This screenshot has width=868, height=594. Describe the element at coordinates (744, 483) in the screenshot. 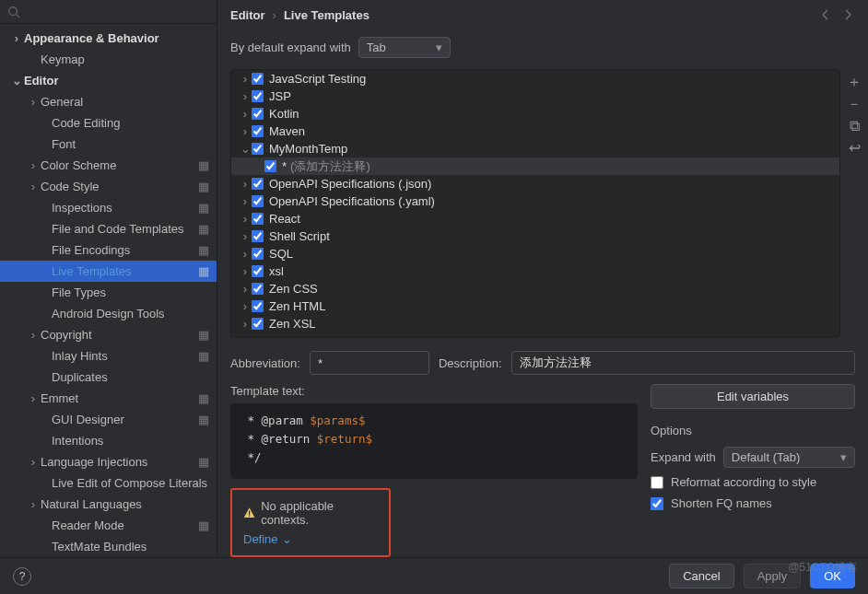

I see `reformat-label: Reformat according to style` at that location.